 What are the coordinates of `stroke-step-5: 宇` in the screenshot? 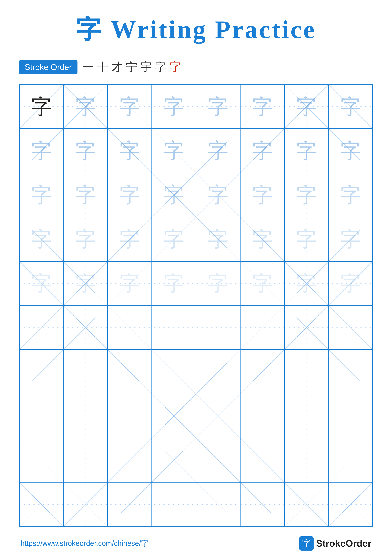 It's located at (146, 67).